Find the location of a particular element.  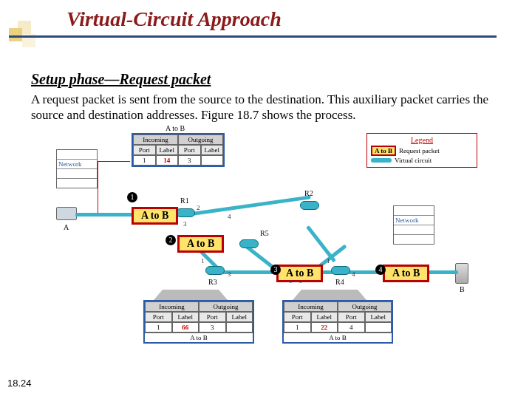

page-number: 18.24 is located at coordinates (19, 383).